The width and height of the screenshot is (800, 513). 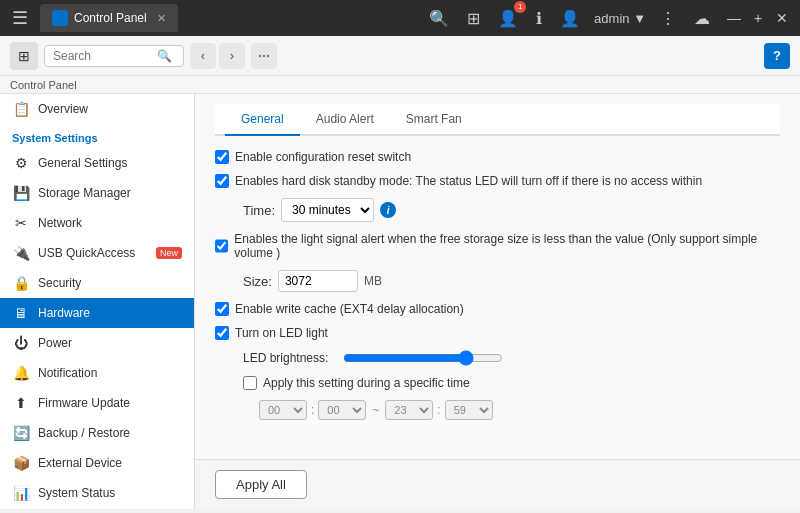 I want to click on sidebar-item-external-device: 📦 External Device, so click(x=97, y=463).